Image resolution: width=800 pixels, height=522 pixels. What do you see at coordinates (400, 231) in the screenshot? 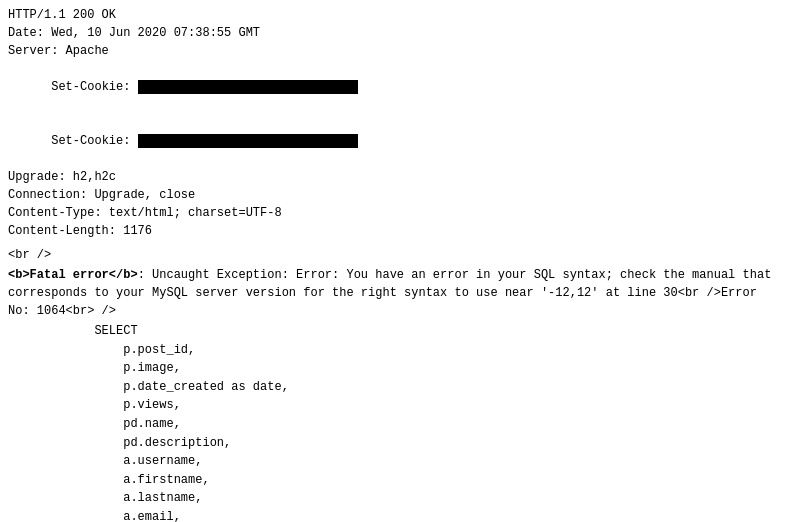
I see `header-line-9: Content-Length: 1176` at bounding box center [400, 231].